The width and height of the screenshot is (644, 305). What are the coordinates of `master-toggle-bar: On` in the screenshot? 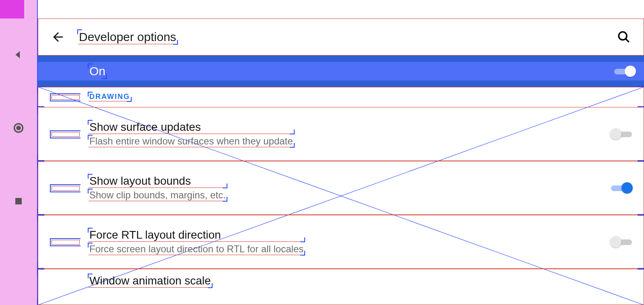 It's located at (341, 71).